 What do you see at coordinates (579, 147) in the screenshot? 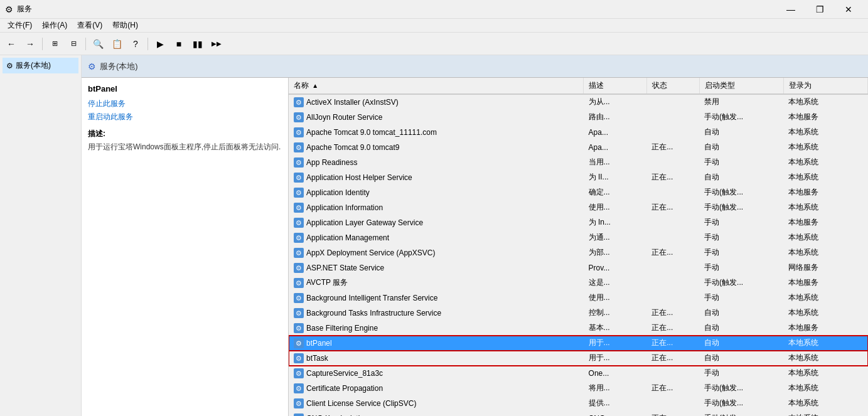
I see `table-row: Apache Tomcat 9.0 tomcat9Apa...正在...自动本地…` at bounding box center [579, 147].